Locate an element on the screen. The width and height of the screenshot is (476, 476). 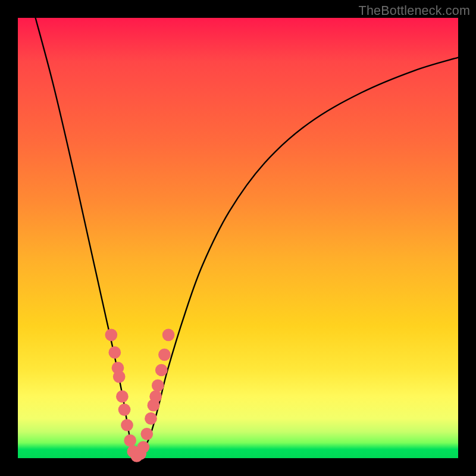
watermark-text: TheBottleneck.com is located at coordinates (414, 11).